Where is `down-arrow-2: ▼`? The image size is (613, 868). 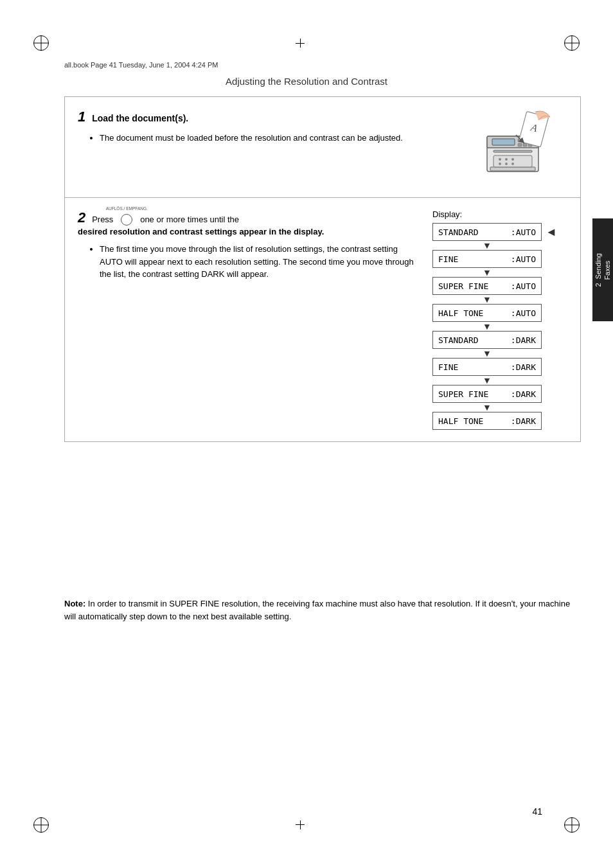
down-arrow-2: ▼ is located at coordinates (487, 299).